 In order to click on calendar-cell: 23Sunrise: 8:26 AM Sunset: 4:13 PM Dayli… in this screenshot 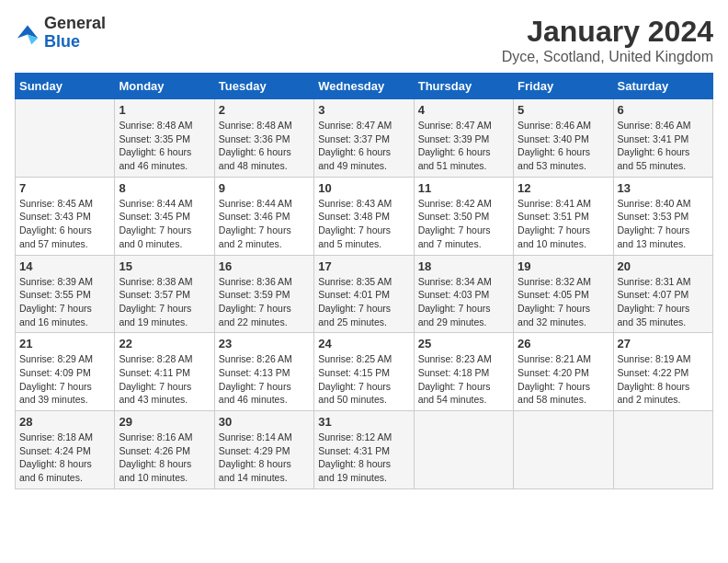, I will do `click(264, 372)`.